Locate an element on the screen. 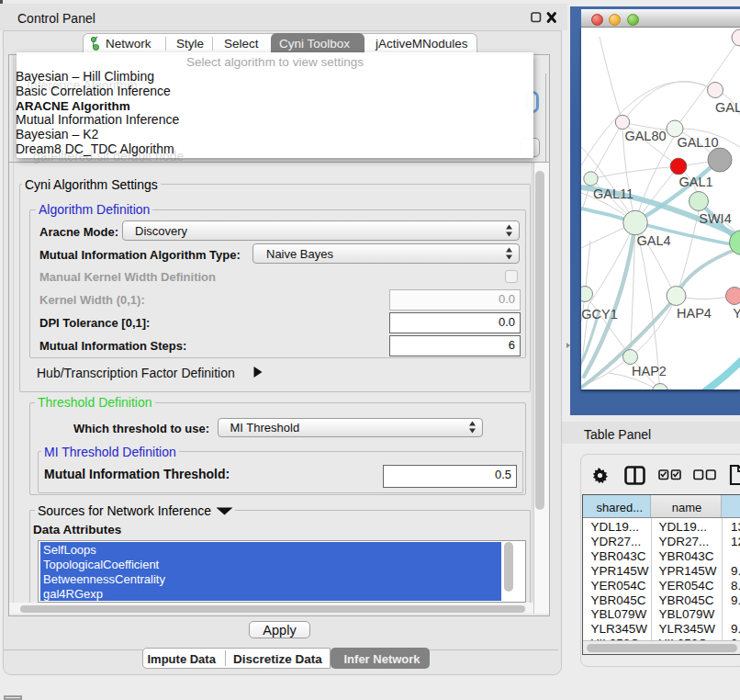 The height and width of the screenshot is (700, 740). svg-text: HAP2 is located at coordinates (649, 371).